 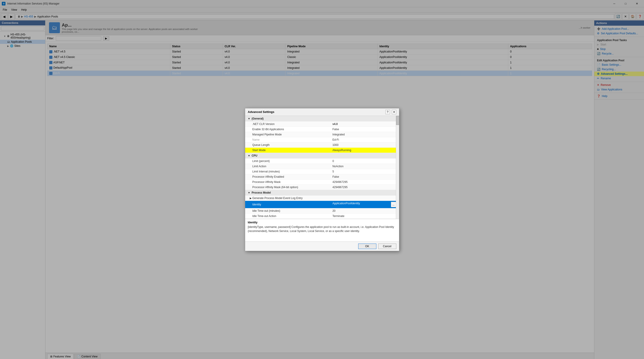 I want to click on setting-label: Identity, so click(x=288, y=204).